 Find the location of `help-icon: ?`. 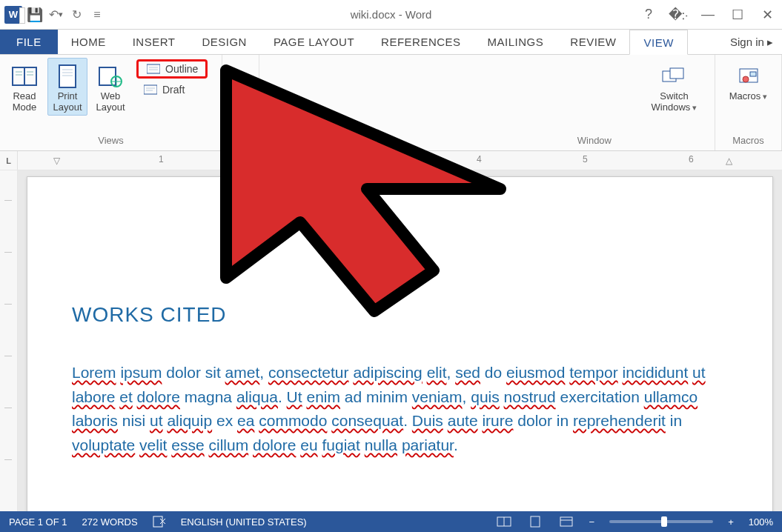

help-icon: ? is located at coordinates (649, 15).